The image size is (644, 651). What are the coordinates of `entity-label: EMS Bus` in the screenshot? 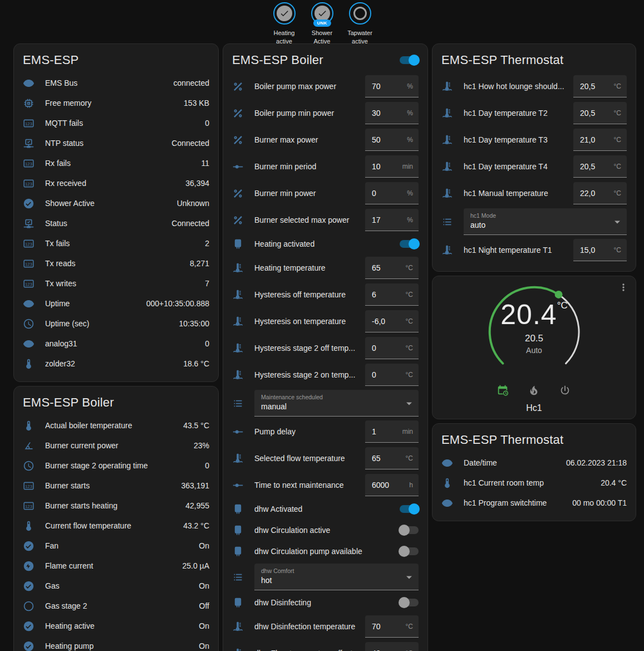 It's located at (109, 83).